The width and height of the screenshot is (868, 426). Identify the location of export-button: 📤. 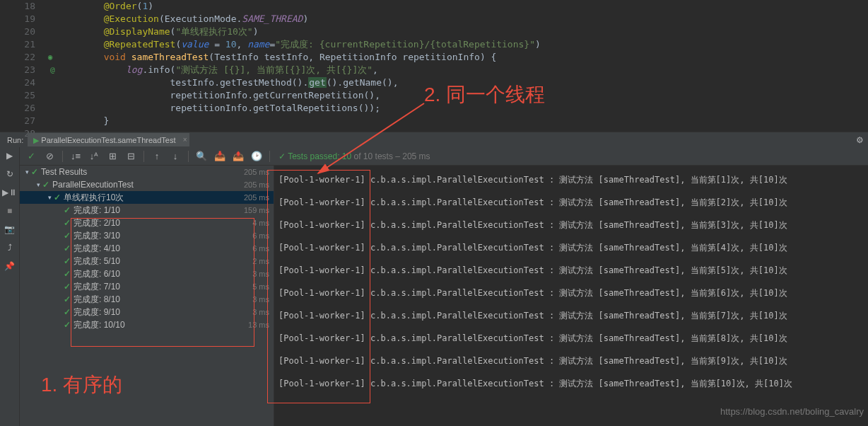
(238, 156).